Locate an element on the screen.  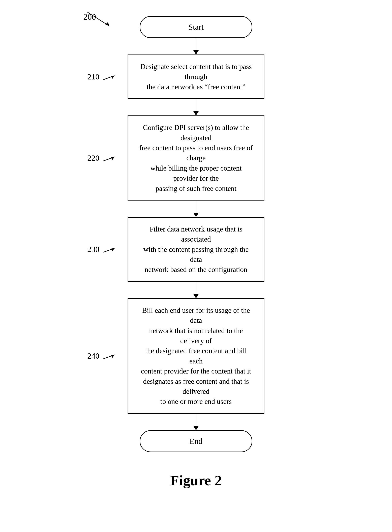
step-230-text: Filter data network usage that is associ… is located at coordinates (196, 250).